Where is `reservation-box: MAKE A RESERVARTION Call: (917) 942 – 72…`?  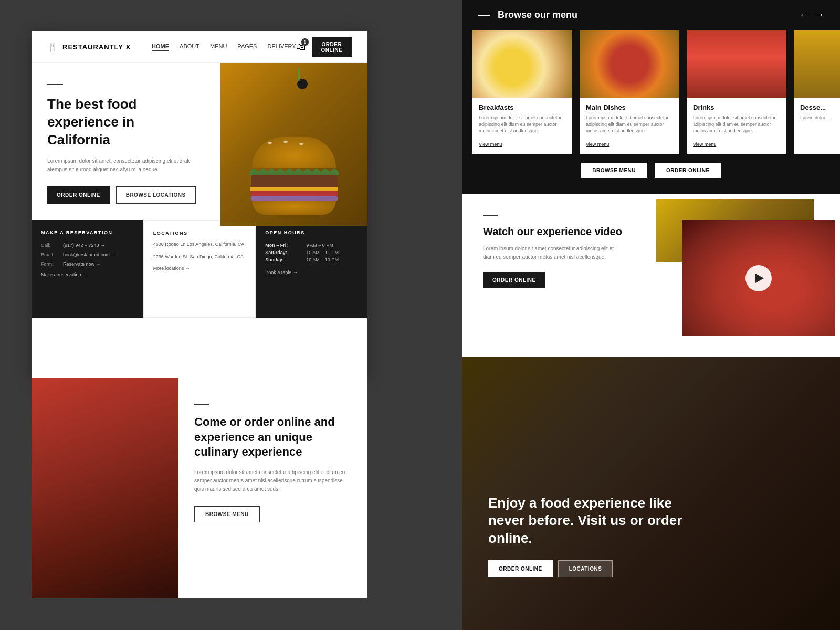 reservation-box: MAKE A RESERVARTION Call: (917) 942 – 72… is located at coordinates (87, 269).